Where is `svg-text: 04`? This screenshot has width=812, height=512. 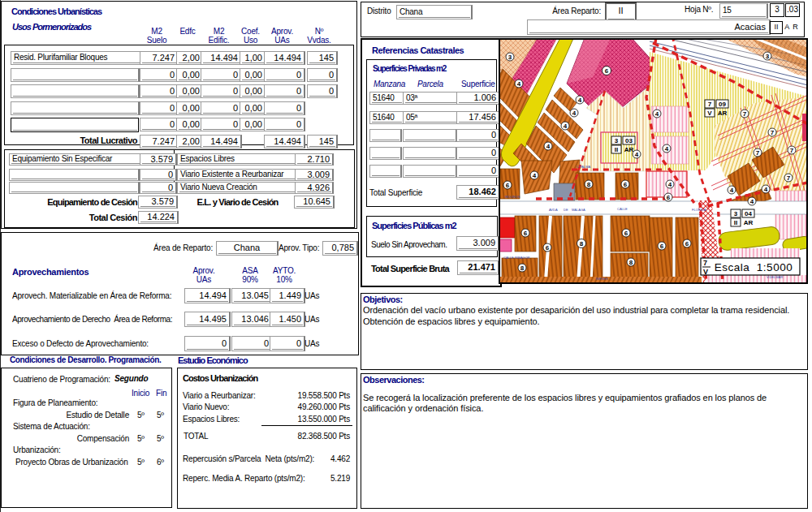 svg-text: 04 is located at coordinates (749, 214).